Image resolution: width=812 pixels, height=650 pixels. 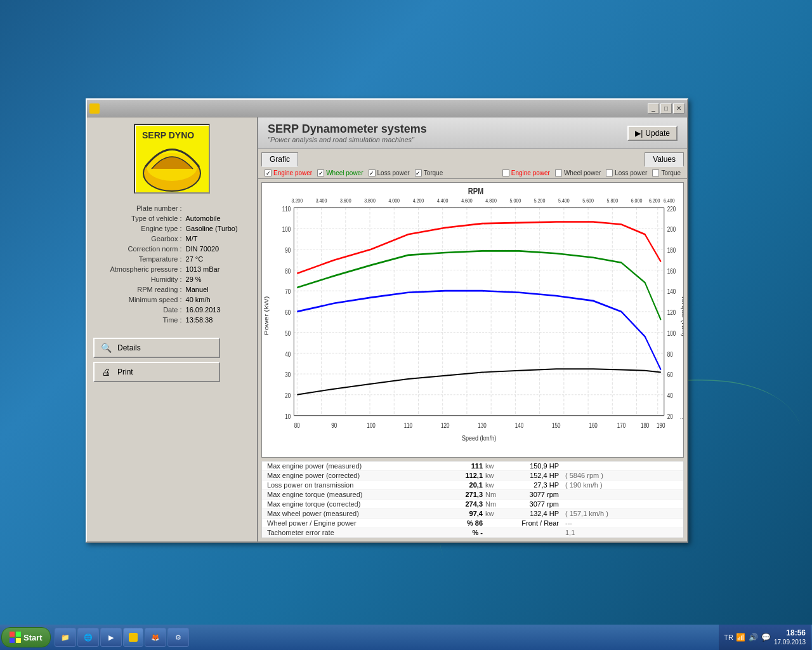 What do you see at coordinates (157, 372) in the screenshot?
I see `print-button: 🖨 Print` at bounding box center [157, 372].